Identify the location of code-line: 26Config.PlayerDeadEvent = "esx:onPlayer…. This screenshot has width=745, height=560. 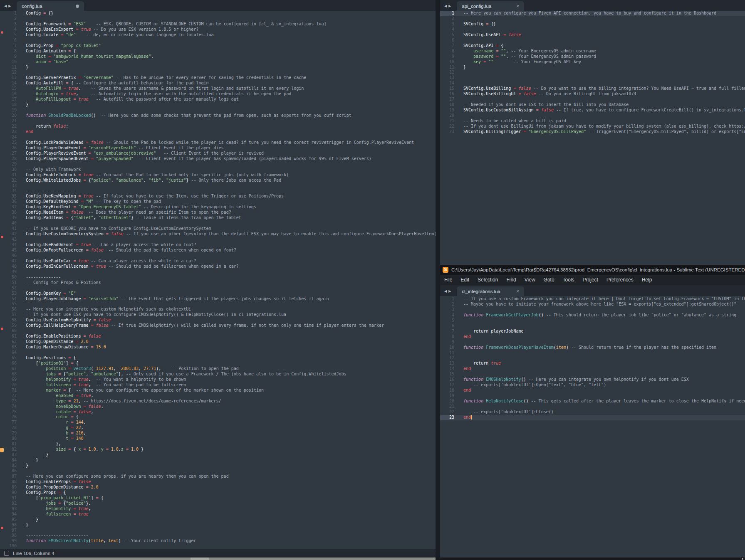
(218, 148).